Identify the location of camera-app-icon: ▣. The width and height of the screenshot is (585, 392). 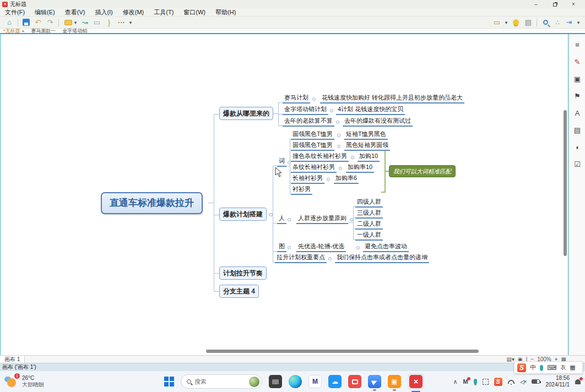
(394, 382).